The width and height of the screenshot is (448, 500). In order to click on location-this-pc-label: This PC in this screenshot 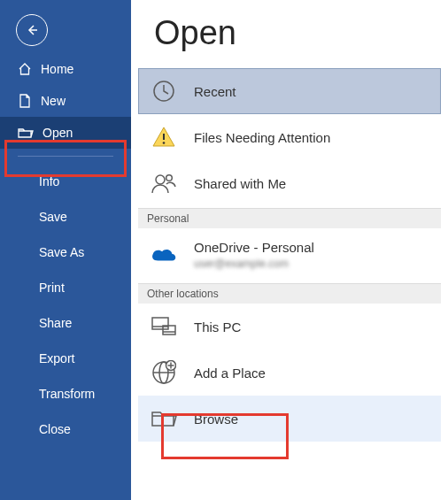, I will do `click(218, 327)`.